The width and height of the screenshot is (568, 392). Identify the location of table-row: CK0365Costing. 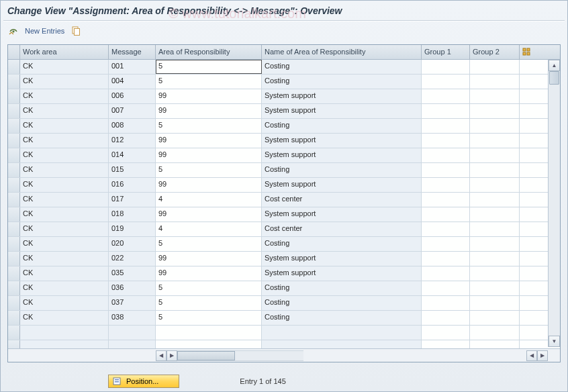
(284, 289).